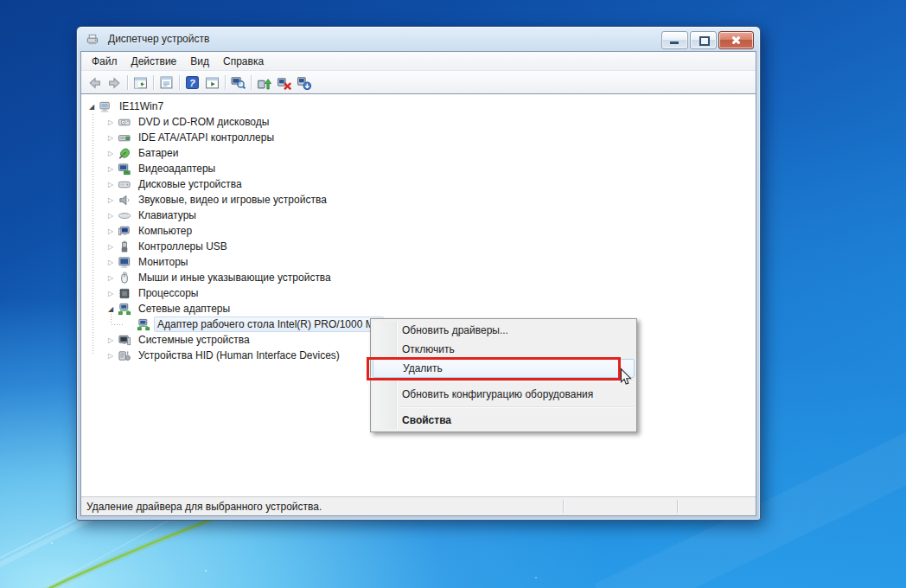 The width and height of the screenshot is (906, 588). Describe the element at coordinates (204, 507) in the screenshot. I see `status-text: Удаление драйвера для выбранного устройс…` at that location.